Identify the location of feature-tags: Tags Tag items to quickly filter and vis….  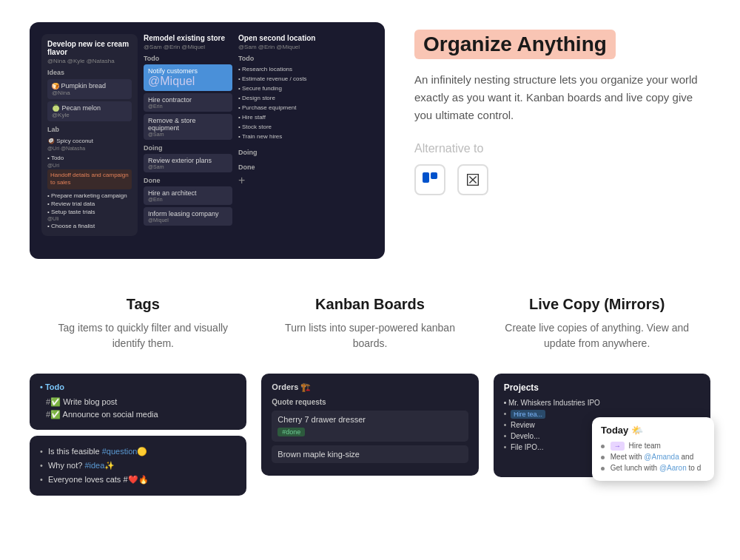
(144, 324).